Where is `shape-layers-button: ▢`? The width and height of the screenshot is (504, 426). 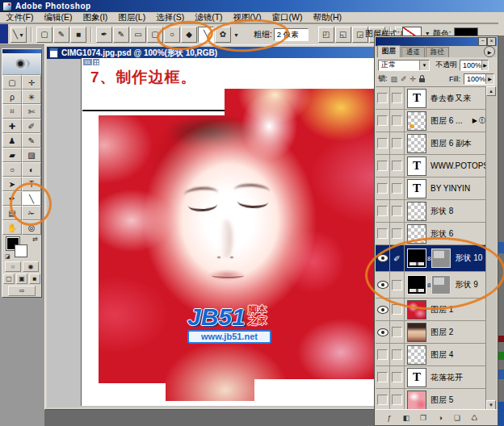 shape-layers-button: ▢ is located at coordinates (44, 35).